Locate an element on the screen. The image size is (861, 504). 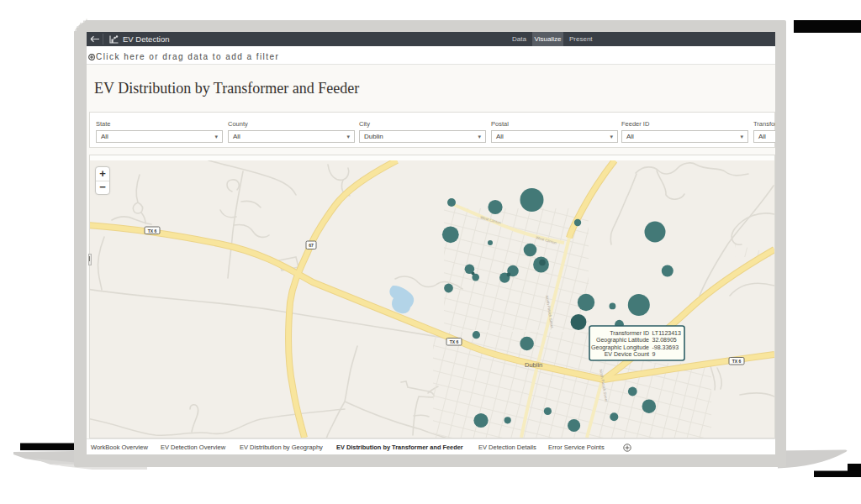
svg-text: 67 is located at coordinates (311, 245).